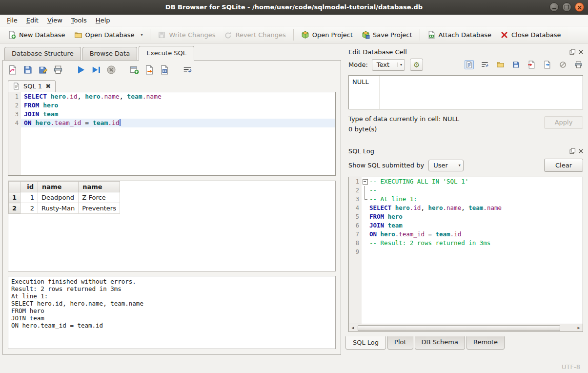  Describe the element at coordinates (475, 226) in the screenshot. I see `line-text: JOIN team` at that location.